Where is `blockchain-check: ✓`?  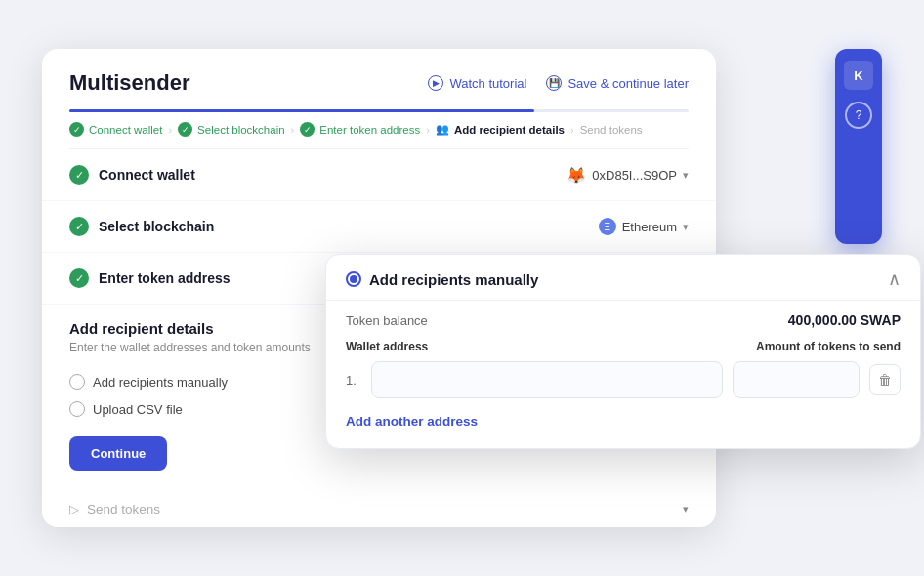
blockchain-check: ✓ is located at coordinates (79, 226).